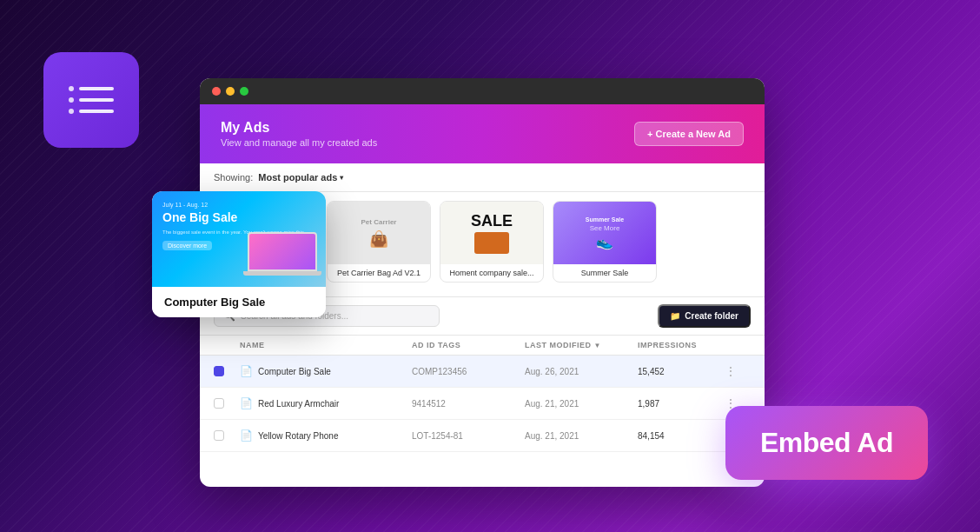  What do you see at coordinates (282, 252) in the screenshot?
I see `laptop-screen` at bounding box center [282, 252].